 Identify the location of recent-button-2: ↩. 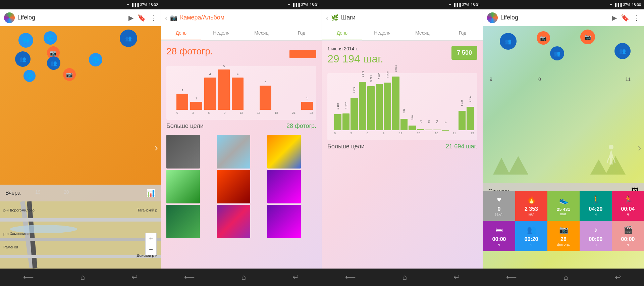
(296, 277).